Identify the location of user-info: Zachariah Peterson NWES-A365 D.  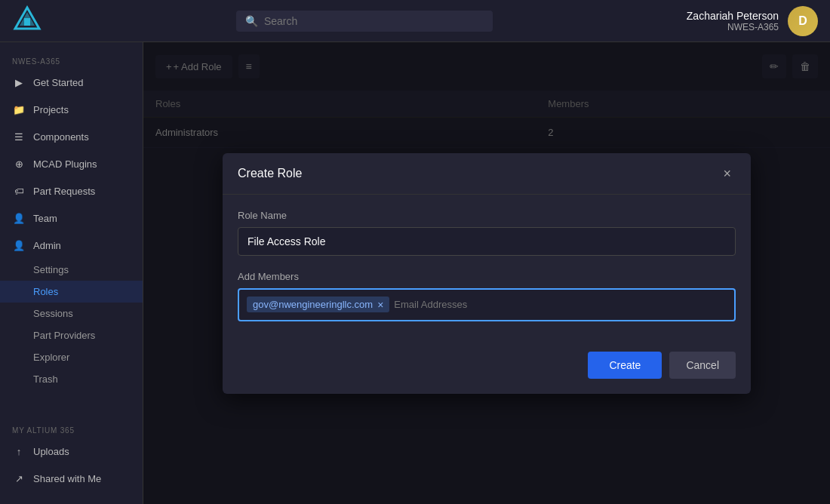
(752, 21).